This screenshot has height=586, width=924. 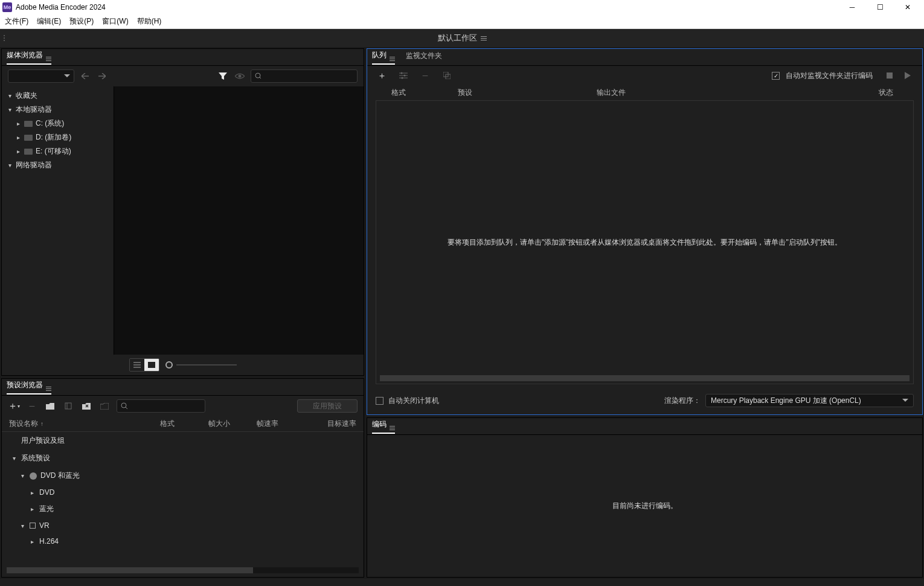 I want to click on workspace-name: 默认工作区, so click(x=458, y=38).